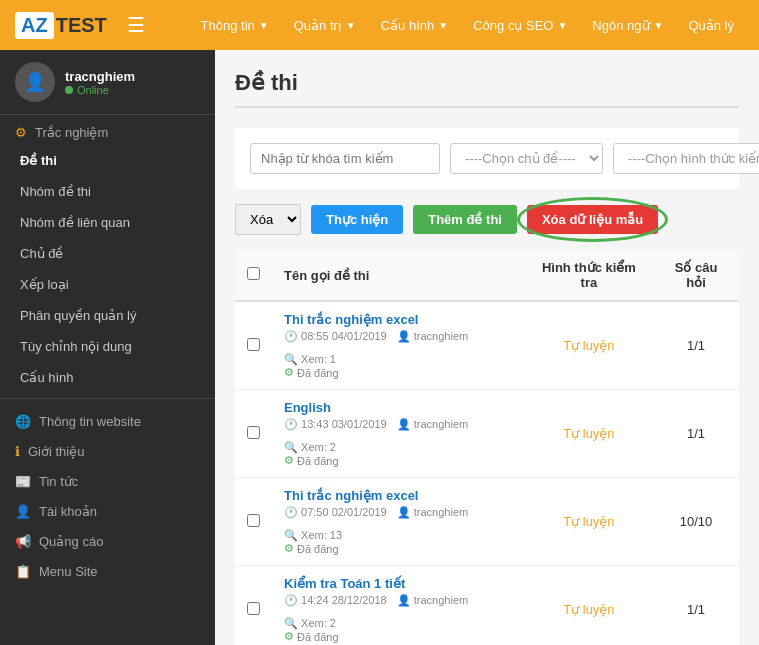 This screenshot has width=759, height=645. What do you see at coordinates (336, 512) in the screenshot?
I see `exam-time: 🕐 07:50 02/01/2019` at bounding box center [336, 512].